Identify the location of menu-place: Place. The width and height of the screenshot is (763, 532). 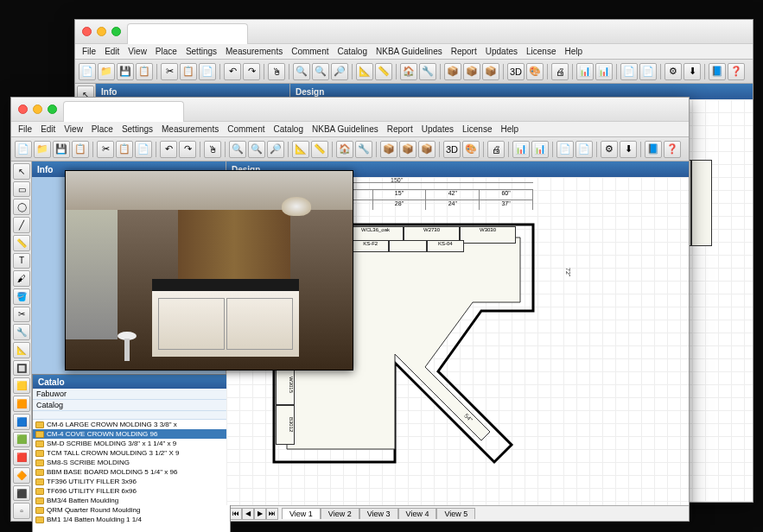
(102, 130).